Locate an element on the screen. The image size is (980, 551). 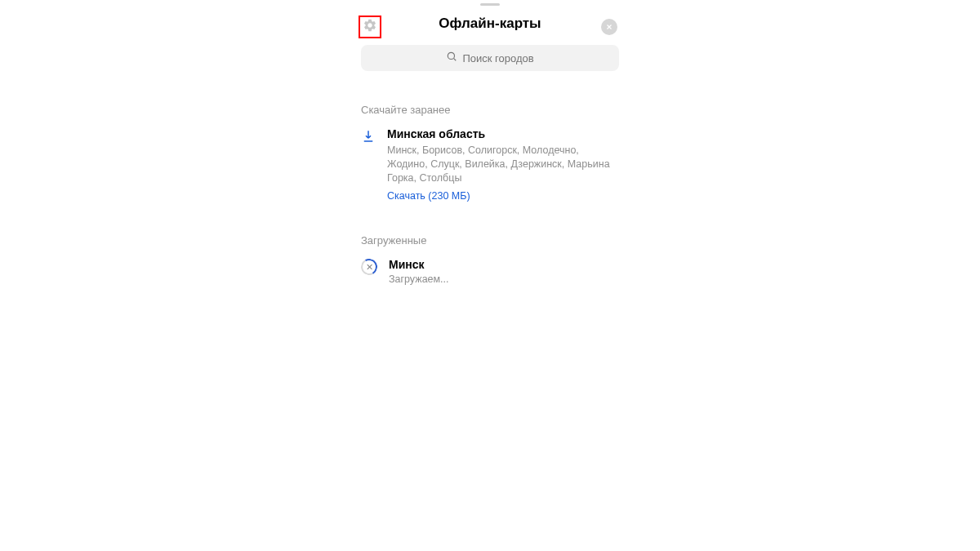
gear-icon is located at coordinates (370, 27).